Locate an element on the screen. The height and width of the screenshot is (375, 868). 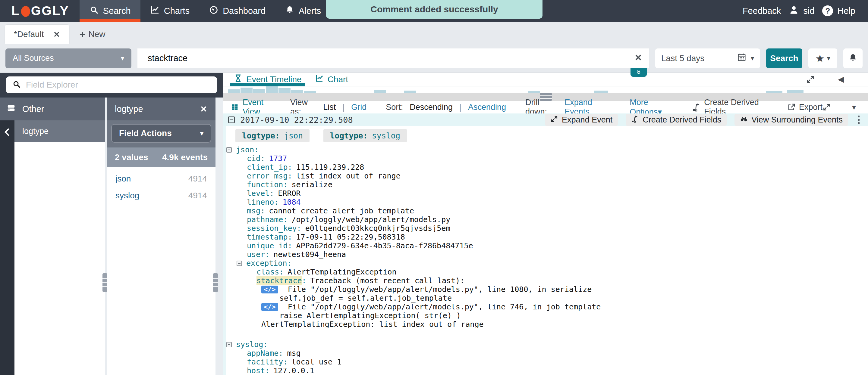
collapse-sidebar-button is located at coordinates (7, 248).